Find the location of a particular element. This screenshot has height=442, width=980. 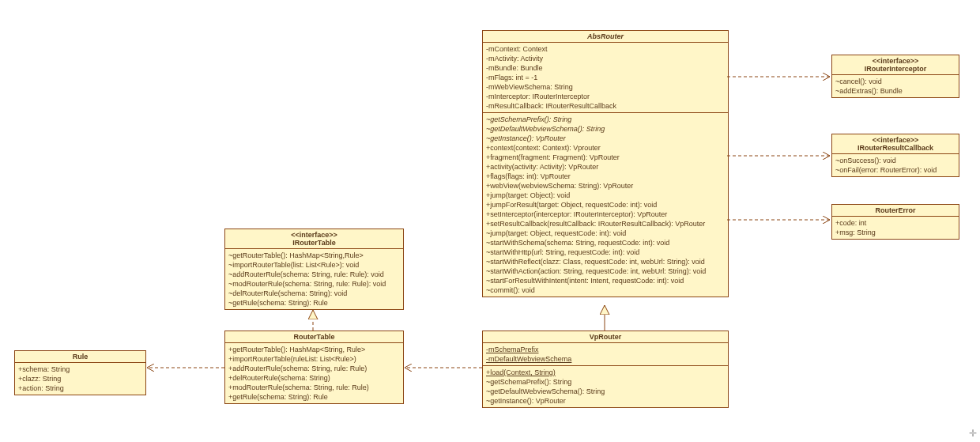

class-rule: Rule +schema: String +clazz: String +act… is located at coordinates (81, 373).